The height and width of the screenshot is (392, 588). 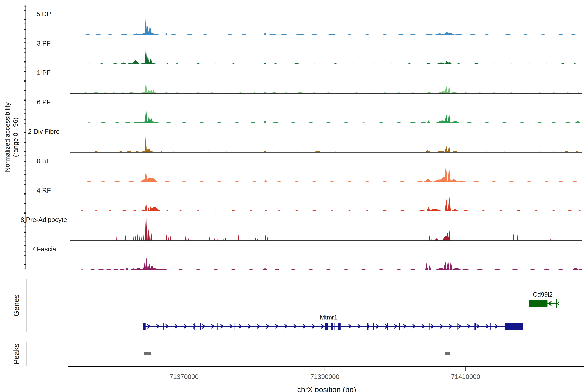 What do you see at coordinates (44, 161) in the screenshot?
I see `track-label-0-rf: 0 RF` at bounding box center [44, 161].